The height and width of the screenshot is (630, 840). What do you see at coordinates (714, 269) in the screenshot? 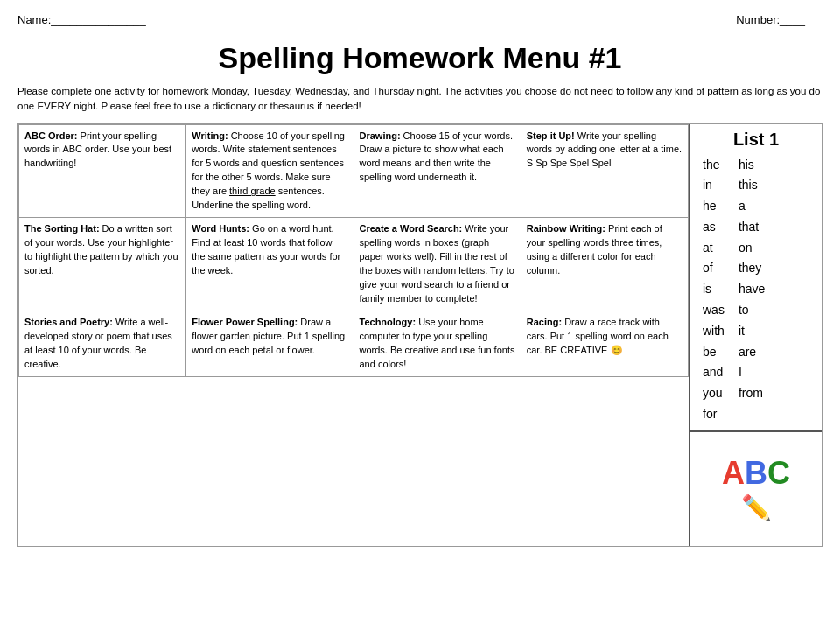
I see `list-word: of` at bounding box center [714, 269].